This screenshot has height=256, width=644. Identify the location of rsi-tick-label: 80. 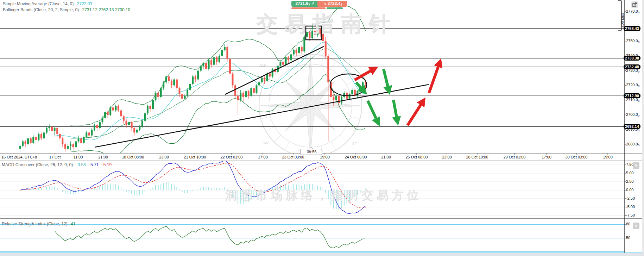
(628, 224).